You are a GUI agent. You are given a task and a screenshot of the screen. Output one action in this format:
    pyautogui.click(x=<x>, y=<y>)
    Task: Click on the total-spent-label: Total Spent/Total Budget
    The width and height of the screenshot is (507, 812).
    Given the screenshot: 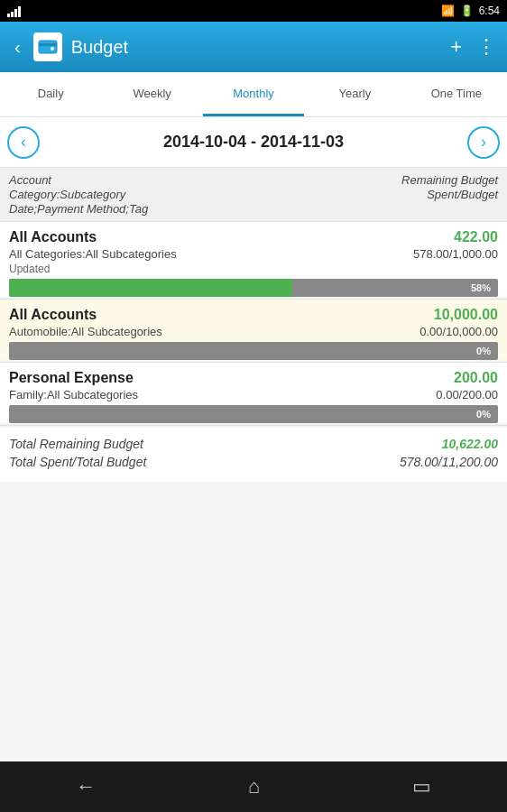 What is the action you would take?
    pyautogui.click(x=78, y=462)
    